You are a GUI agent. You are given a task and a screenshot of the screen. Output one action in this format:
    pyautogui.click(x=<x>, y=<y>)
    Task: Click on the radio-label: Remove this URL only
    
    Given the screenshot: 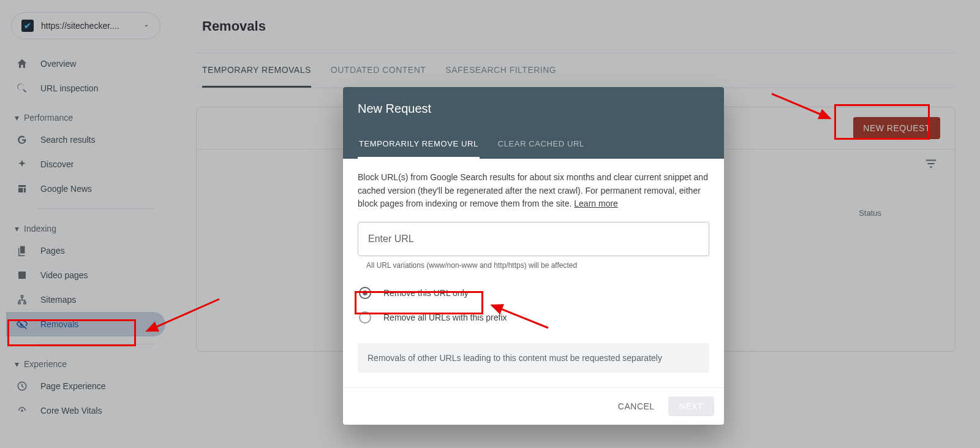 What is the action you would take?
    pyautogui.click(x=426, y=293)
    